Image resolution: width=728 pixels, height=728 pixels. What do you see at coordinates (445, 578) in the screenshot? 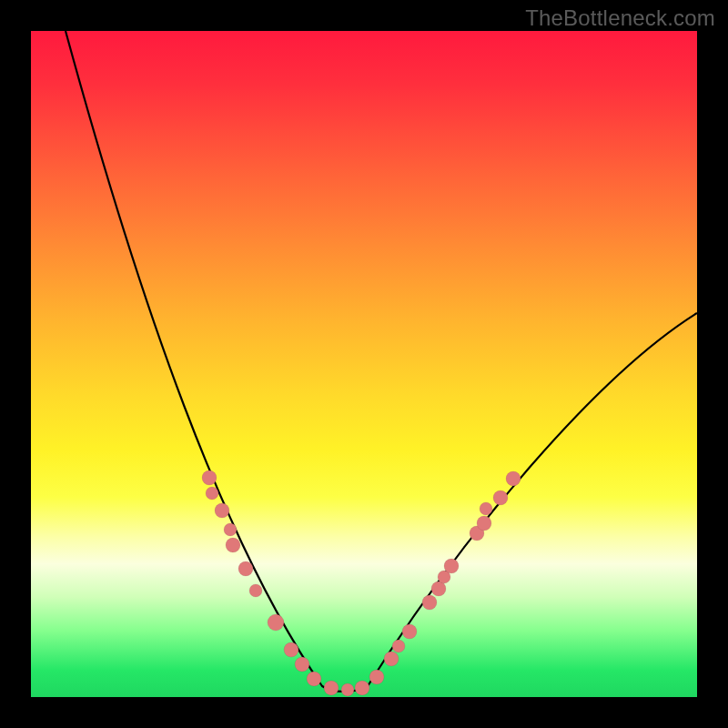
I see `dots-right-group` at bounding box center [445, 578].